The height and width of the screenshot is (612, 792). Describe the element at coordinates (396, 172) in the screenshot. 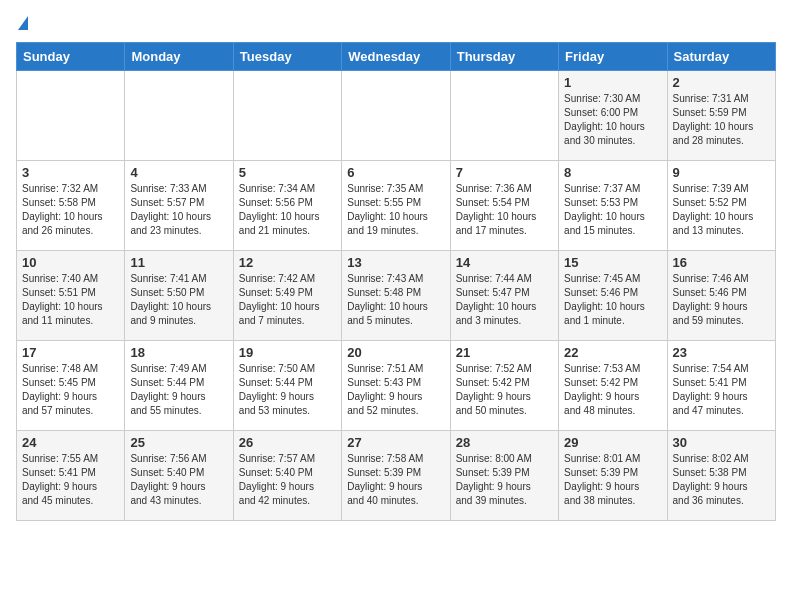

I see `day-number: 6` at that location.